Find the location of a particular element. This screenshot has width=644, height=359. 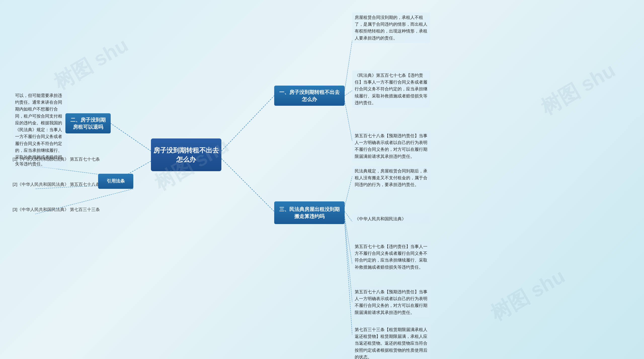

central-node: 房子没到期转租不出去怎么办 is located at coordinates (186, 155).